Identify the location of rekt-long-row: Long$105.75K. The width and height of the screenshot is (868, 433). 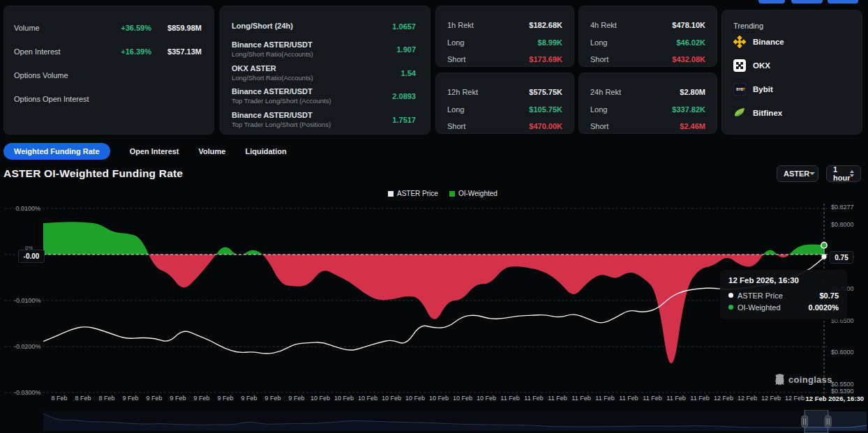
(505, 110).